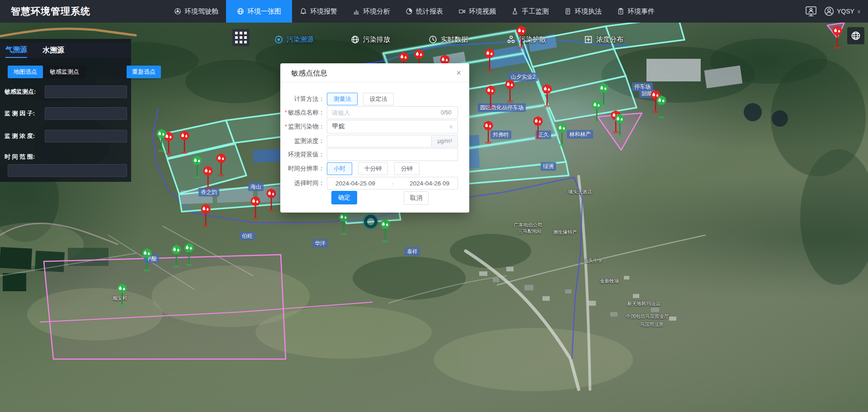 This screenshot has height=412, width=868. I want to click on nav-item-video: 环境视频, so click(477, 11).